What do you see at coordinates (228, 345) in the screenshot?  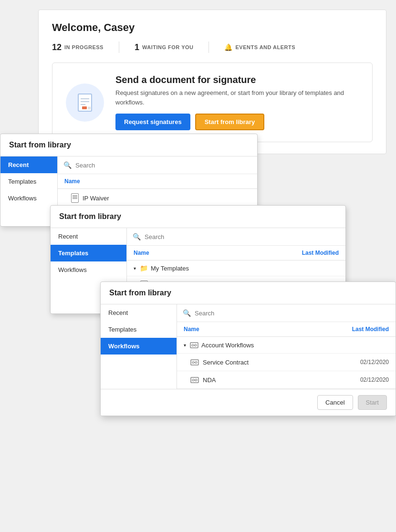 I see `workflows-folder-name: Account Workflows` at bounding box center [228, 345].